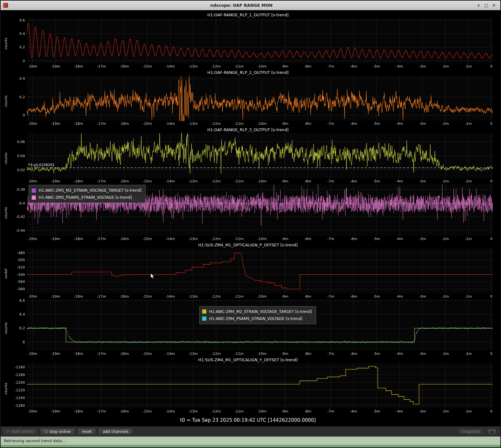 This screenshot has height=448, width=501. I want to click on reset-button: reset, so click(87, 432).